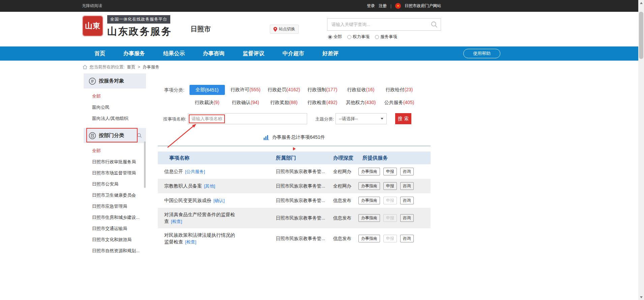 The image size is (644, 300). I want to click on sidebar-item-all: 全部, so click(115, 96).